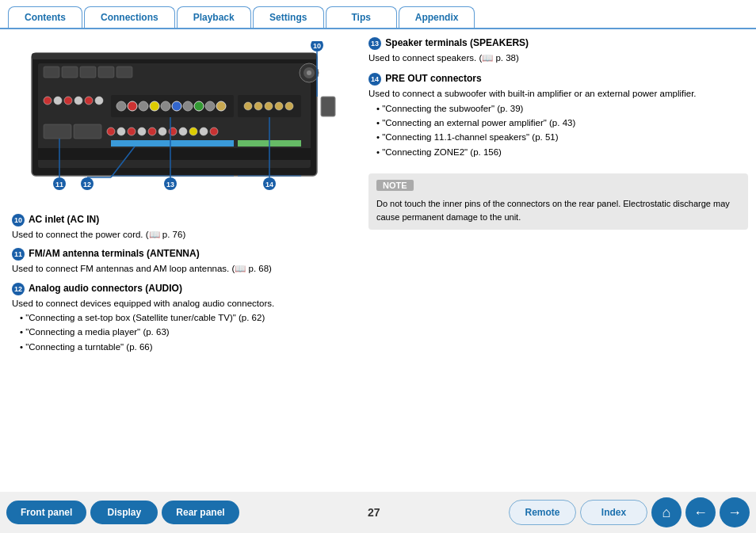  What do you see at coordinates (701, 513) in the screenshot?
I see `back-arrow-icon: ←` at bounding box center [701, 513].